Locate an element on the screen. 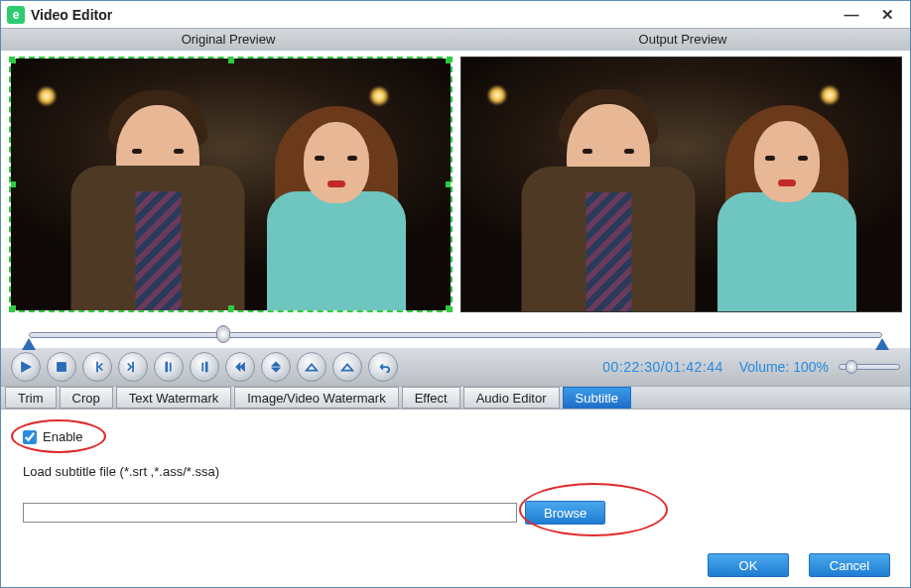  volume-thumb is located at coordinates (851, 367).